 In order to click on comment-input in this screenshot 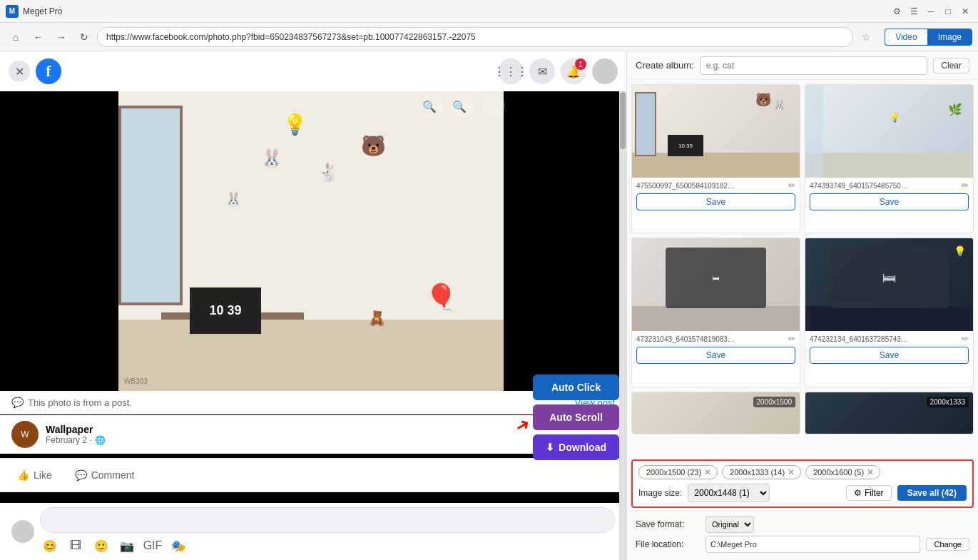, I will do `click(327, 520)`.